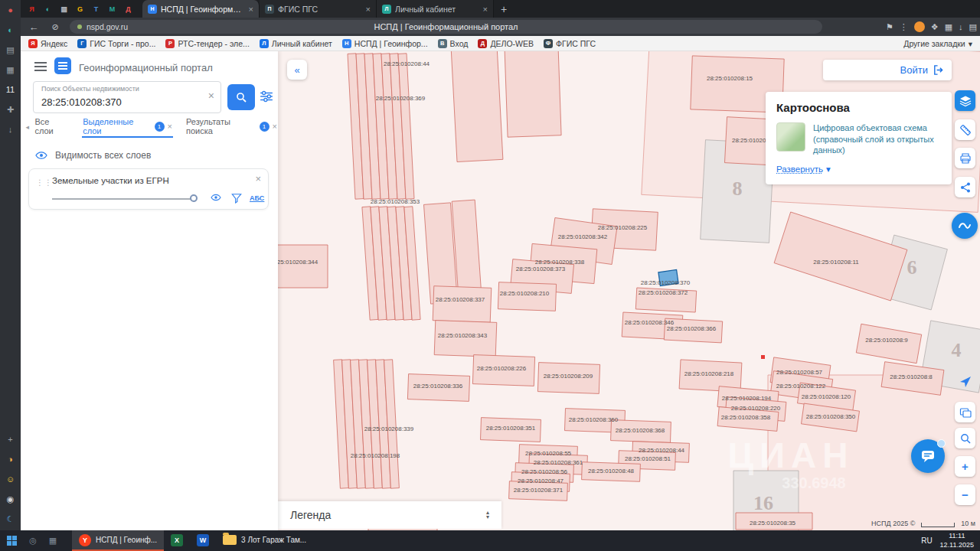 The image size is (980, 551). What do you see at coordinates (11, 439) in the screenshot?
I see `plus-icon: +` at bounding box center [11, 439].